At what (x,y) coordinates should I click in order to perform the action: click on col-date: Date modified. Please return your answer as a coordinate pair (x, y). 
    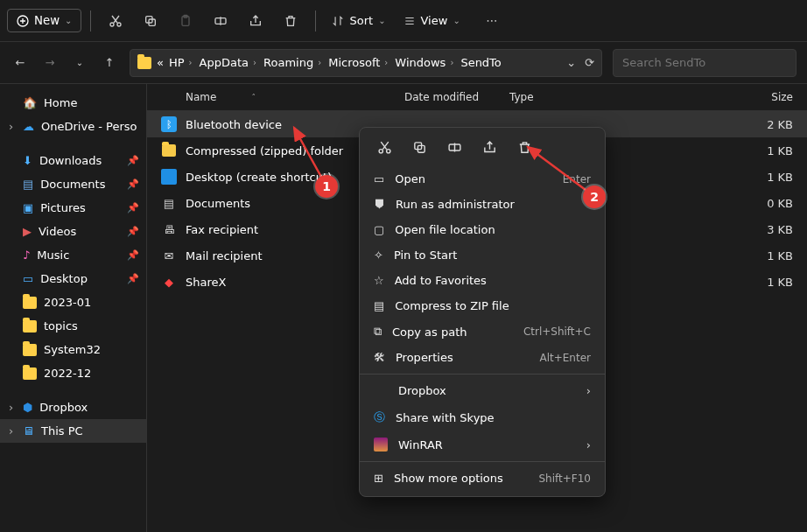
    Looking at the image, I should click on (457, 97).